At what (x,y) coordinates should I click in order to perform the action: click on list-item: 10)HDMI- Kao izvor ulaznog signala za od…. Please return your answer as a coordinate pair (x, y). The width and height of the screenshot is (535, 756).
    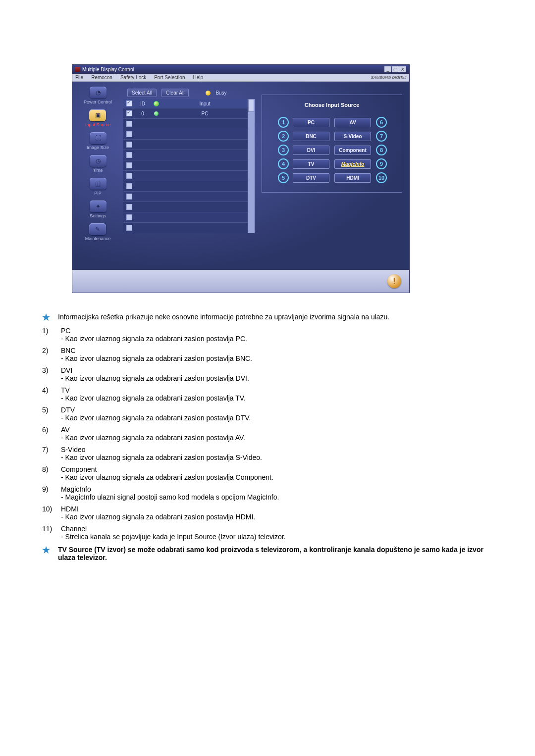
    Looking at the image, I should click on (268, 513).